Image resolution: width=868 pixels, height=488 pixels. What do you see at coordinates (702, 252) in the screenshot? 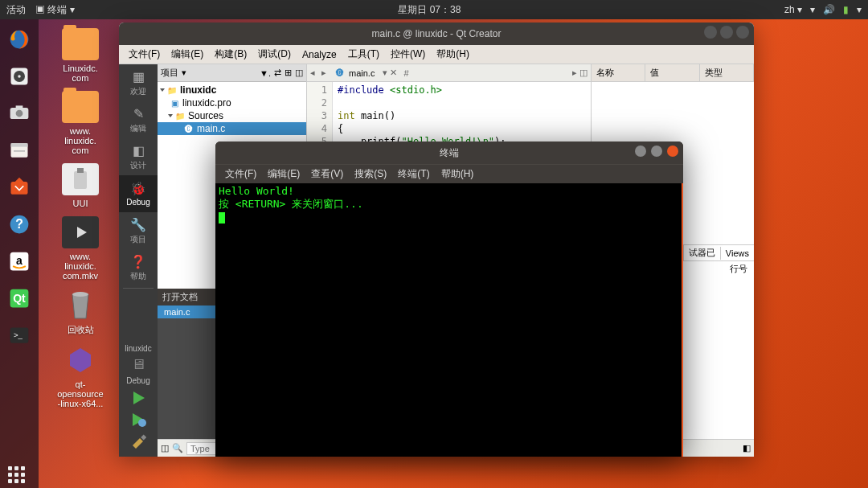
I see `rp-tab-debugger: 试器已` at bounding box center [702, 252].